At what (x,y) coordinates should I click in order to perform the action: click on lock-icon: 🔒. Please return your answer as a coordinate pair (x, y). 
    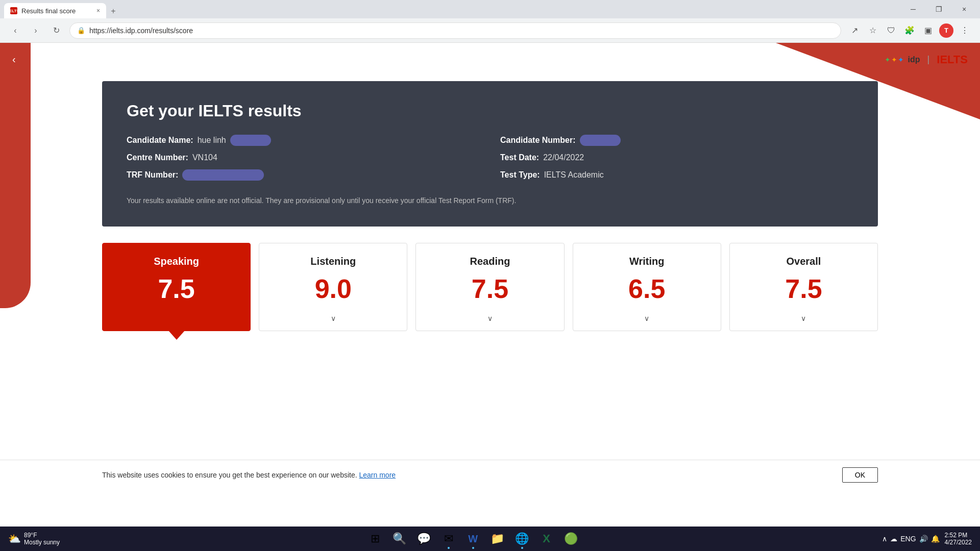
    Looking at the image, I should click on (81, 31).